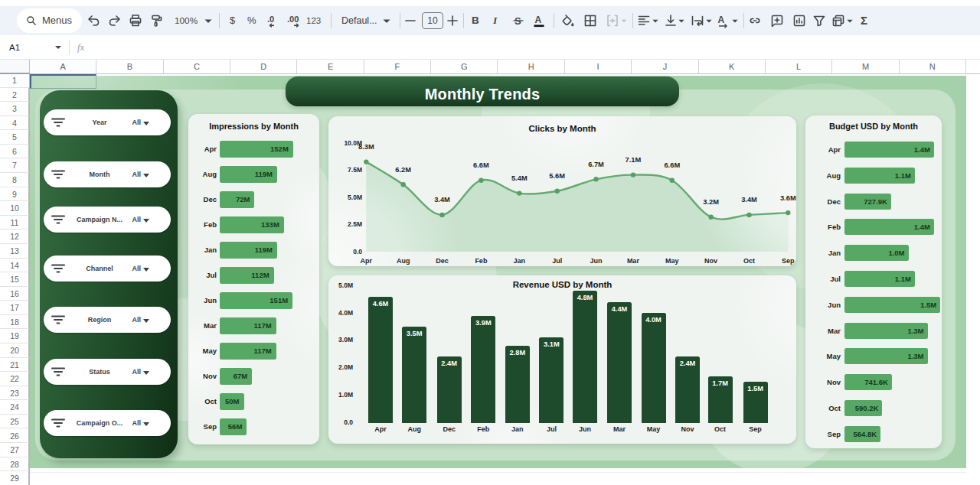 This screenshot has width=980, height=485. I want to click on svg-text: .00, so click(292, 19).